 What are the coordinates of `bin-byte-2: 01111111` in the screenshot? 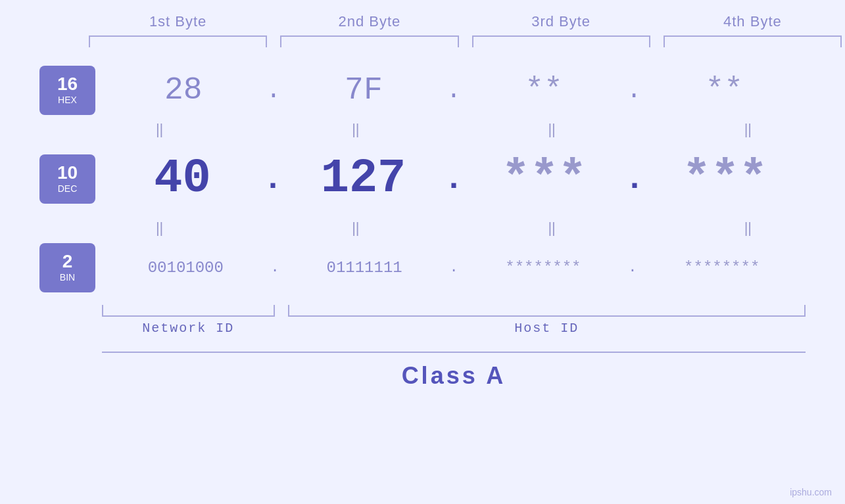 It's located at (364, 268).